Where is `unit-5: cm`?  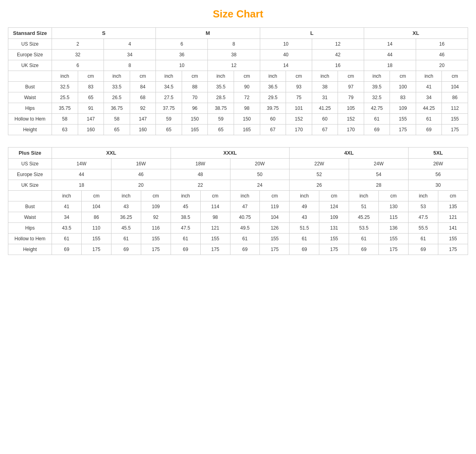
unit-5: cm is located at coordinates (195, 76).